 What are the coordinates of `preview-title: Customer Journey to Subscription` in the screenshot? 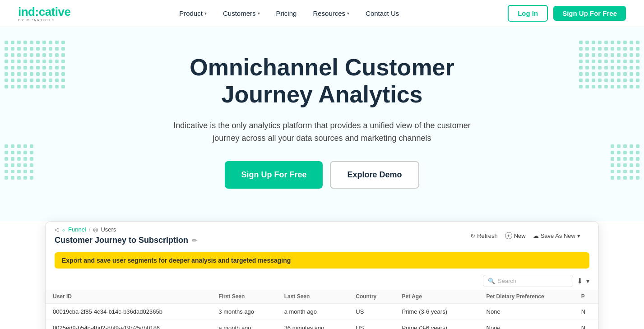 It's located at (121, 240).